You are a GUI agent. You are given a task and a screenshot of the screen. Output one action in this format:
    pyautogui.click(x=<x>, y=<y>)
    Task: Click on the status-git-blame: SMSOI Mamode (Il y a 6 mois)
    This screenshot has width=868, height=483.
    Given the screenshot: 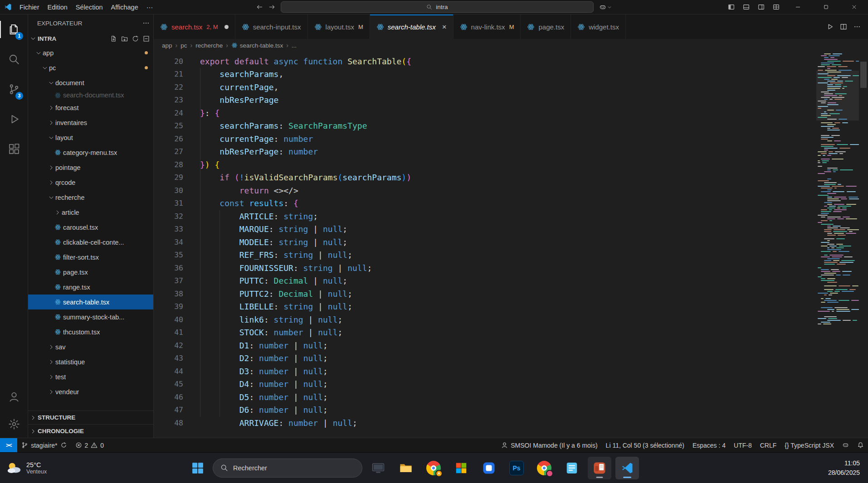 What is the action you would take?
    pyautogui.click(x=549, y=445)
    